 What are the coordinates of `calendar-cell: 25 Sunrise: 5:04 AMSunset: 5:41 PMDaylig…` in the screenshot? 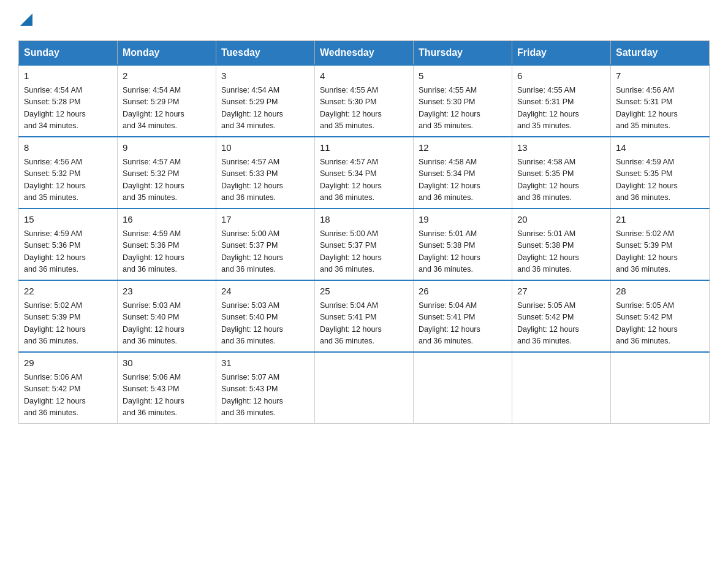 It's located at (364, 316).